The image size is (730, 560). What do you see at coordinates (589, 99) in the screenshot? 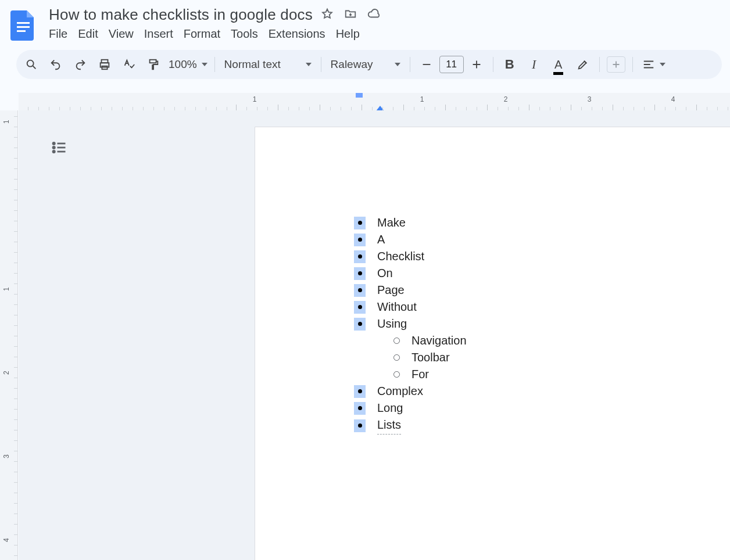
I see `hruler-num: 3` at bounding box center [589, 99].